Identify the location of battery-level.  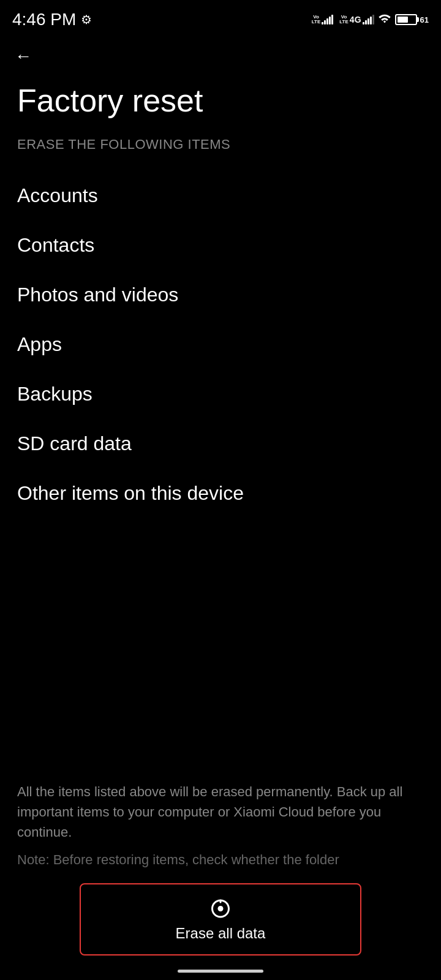
(403, 20).